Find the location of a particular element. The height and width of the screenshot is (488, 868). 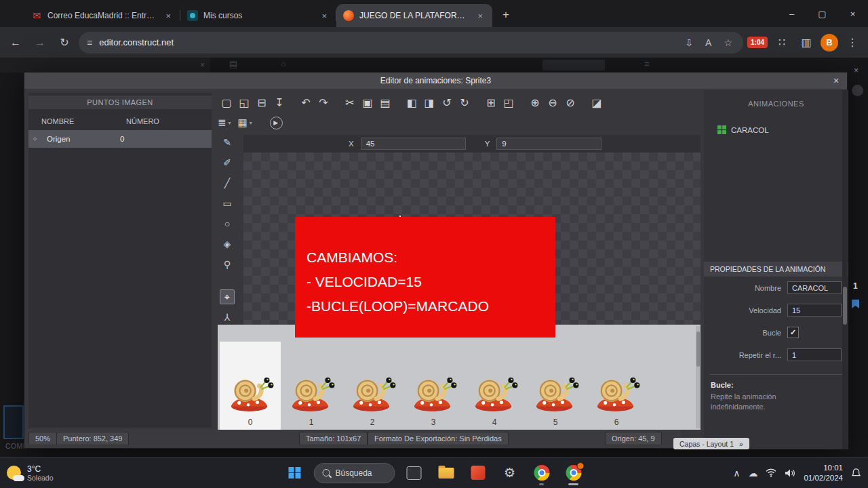

taskbar-search: Búsqueda is located at coordinates (355, 473).